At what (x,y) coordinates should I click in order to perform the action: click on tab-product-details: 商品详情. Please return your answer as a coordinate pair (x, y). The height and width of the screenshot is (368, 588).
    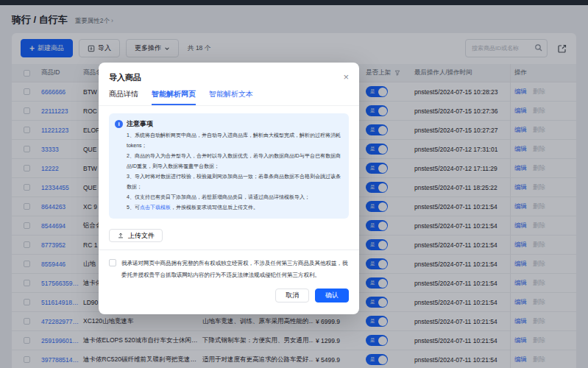
    Looking at the image, I should click on (124, 97).